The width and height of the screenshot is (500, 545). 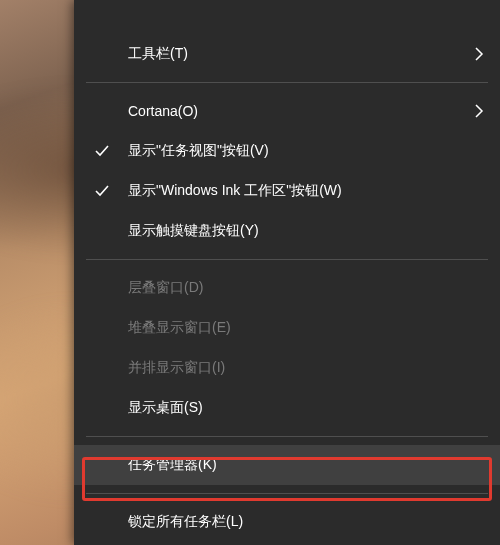 I want to click on menu-item-cascade-windows: 层叠窗口(D), so click(x=287, y=288).